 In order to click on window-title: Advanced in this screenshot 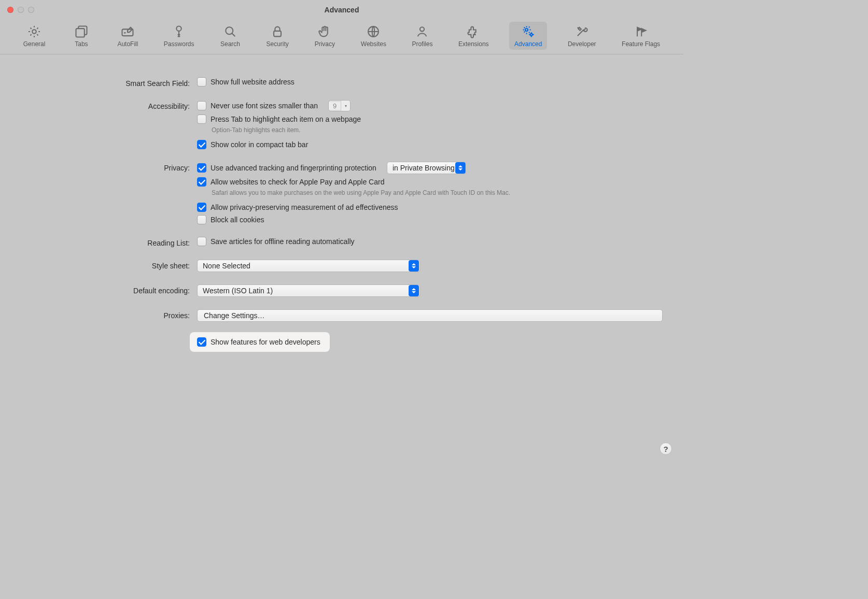, I will do `click(342, 10)`.